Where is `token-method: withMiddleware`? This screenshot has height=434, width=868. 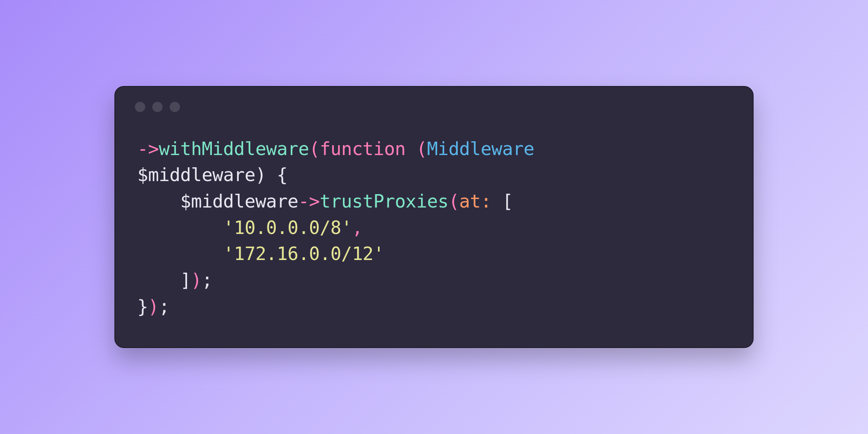
token-method: withMiddleware is located at coordinates (234, 149).